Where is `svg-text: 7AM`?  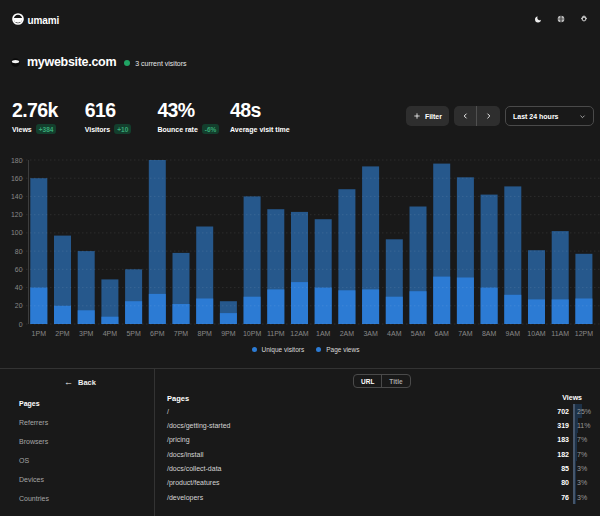 svg-text: 7AM is located at coordinates (466, 334).